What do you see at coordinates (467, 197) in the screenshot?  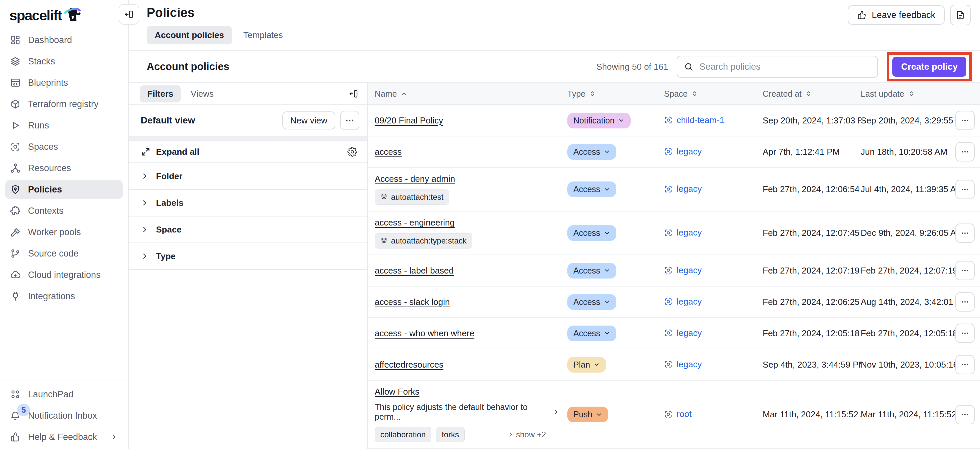 I see `policy-tags: autoattach:test` at bounding box center [467, 197].